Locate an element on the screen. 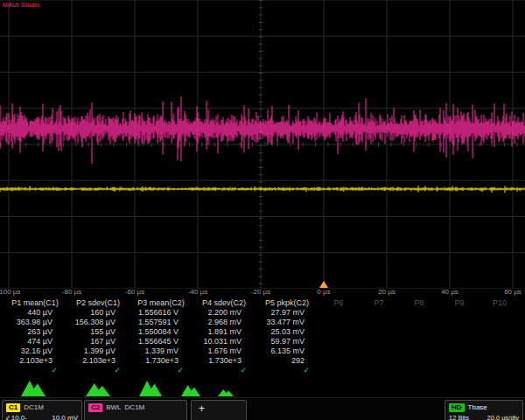  measure-value: 1.556645 V is located at coordinates (161, 341).